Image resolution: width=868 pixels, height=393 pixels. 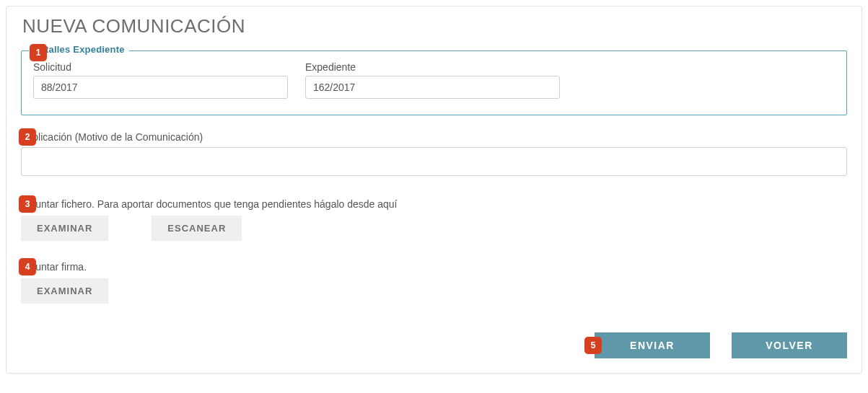 I want to click on section-attach-sign: 4 Adjuntar firma. EXAMINAR, so click(x=434, y=283).